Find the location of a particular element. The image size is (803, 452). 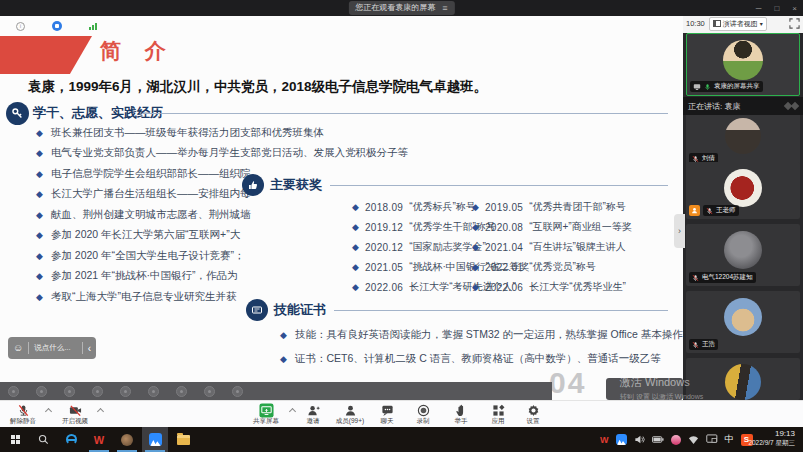

experience-bullet: ◆参加 2021 年“挑战杯·中国银行”，作品为 is located at coordinates (137, 276).